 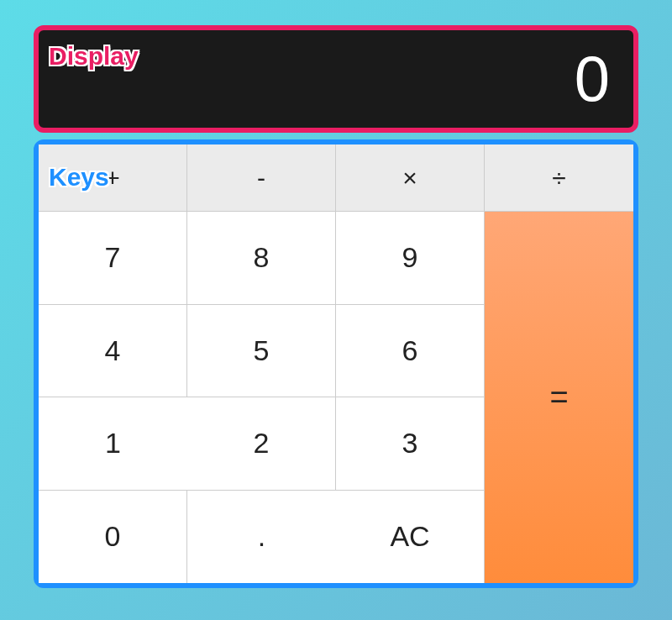 I want to click on display-value: 0, so click(x=592, y=79).